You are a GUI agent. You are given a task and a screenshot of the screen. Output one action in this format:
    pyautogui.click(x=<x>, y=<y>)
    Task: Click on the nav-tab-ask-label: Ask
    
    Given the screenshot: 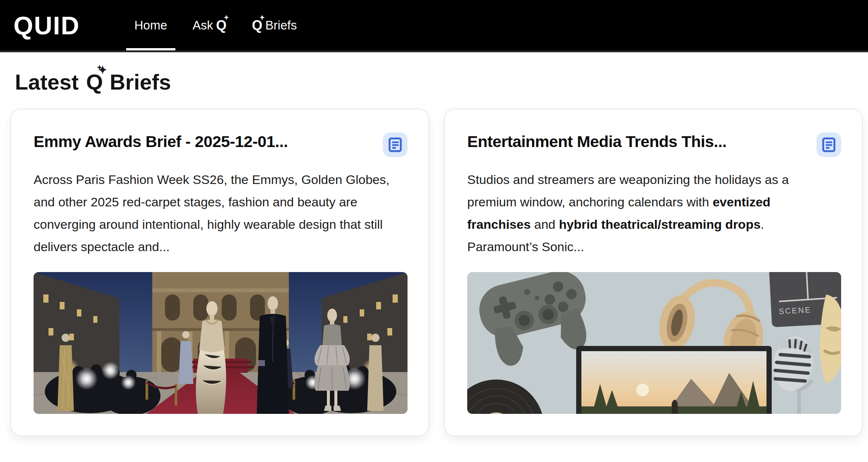 What is the action you would take?
    pyautogui.click(x=203, y=25)
    